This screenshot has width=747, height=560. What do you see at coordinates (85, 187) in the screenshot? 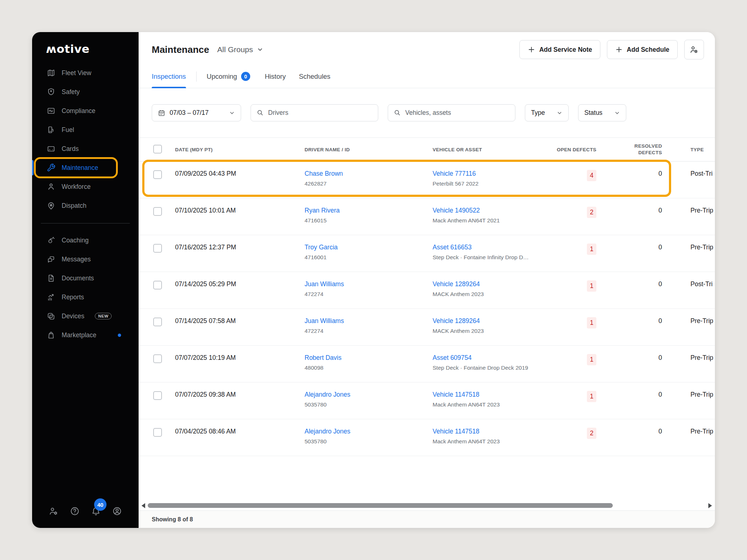
I see `sidebar-item-workforce: Workforce` at bounding box center [85, 187].